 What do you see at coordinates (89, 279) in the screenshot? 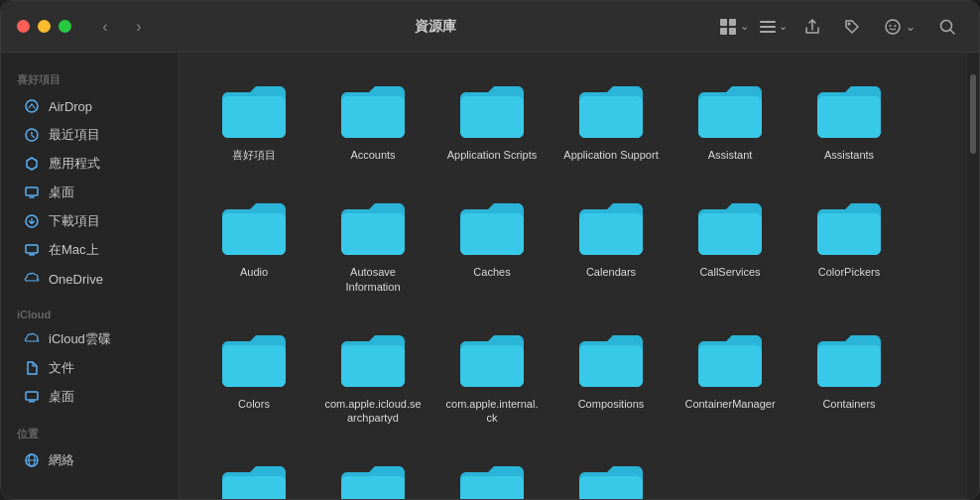
I see `sidebar-item-onedrive: OneDrive` at bounding box center [89, 279].